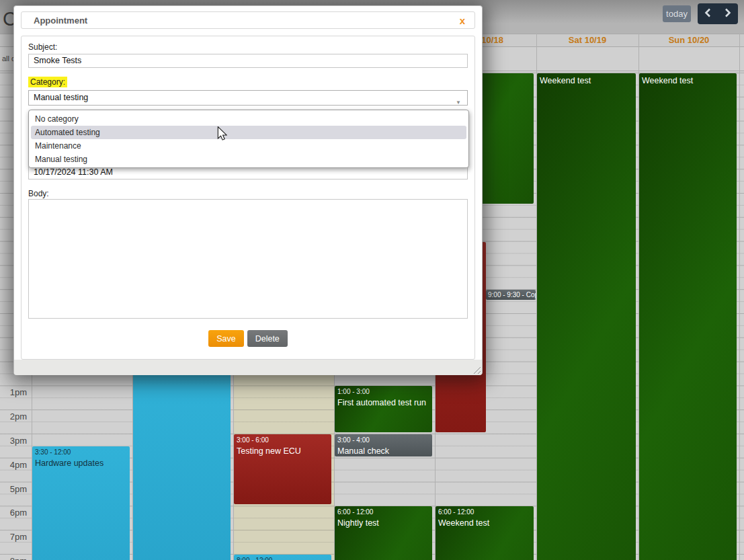  Describe the element at coordinates (249, 138) in the screenshot. I see `category-dropdown: No categoryAutomated testingMaintenanceM…` at that location.